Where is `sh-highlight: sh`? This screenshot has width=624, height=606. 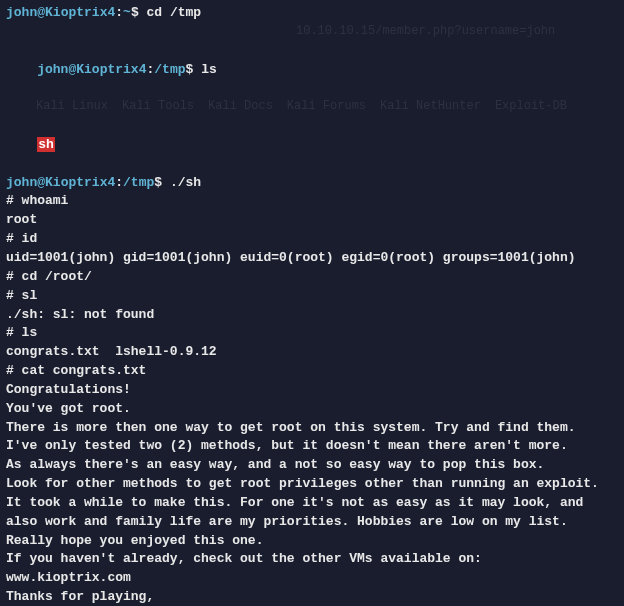
sh-highlight: sh is located at coordinates (46, 144).